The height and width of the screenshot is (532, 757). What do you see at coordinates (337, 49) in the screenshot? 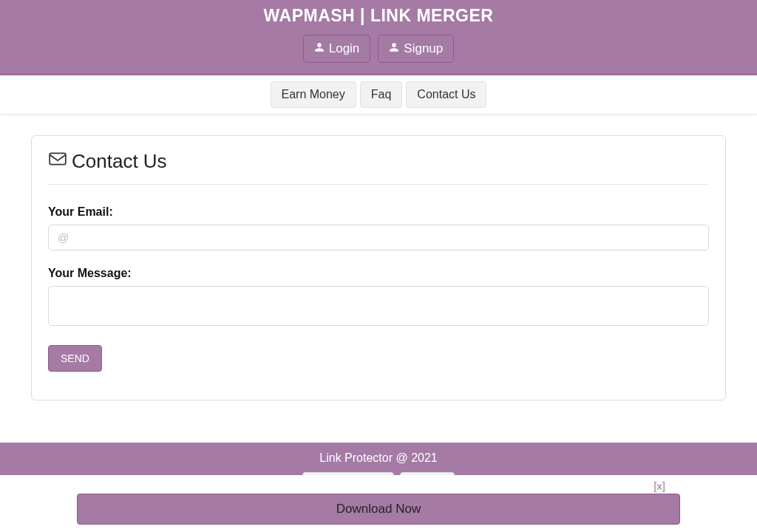
I see `login-button: Login` at bounding box center [337, 49].